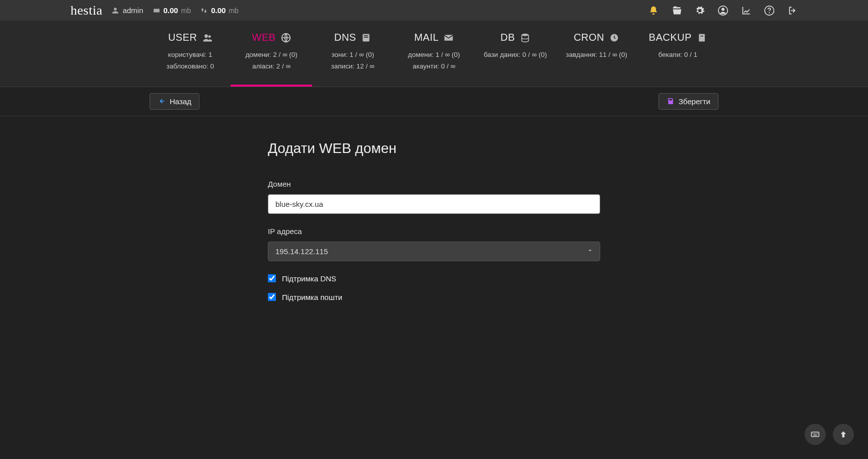 Image resolution: width=868 pixels, height=459 pixels. I want to click on bandwidth-usage: 0.00 mb, so click(220, 10).